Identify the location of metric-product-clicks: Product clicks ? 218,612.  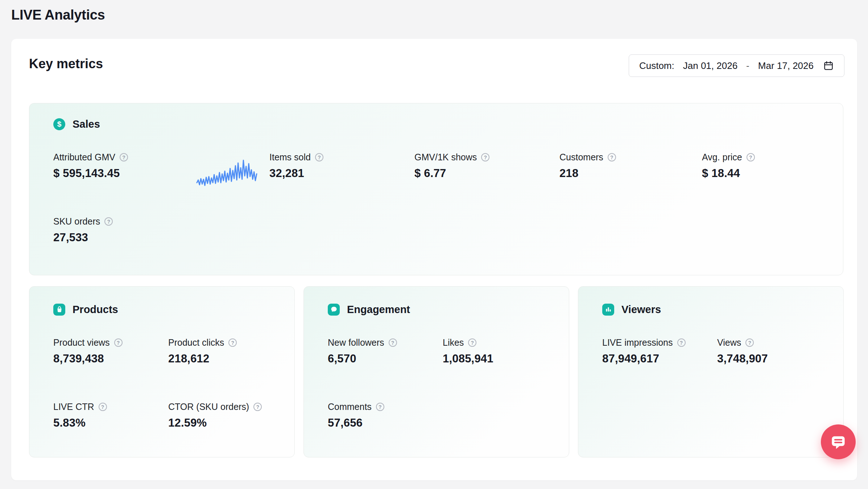
(224, 351).